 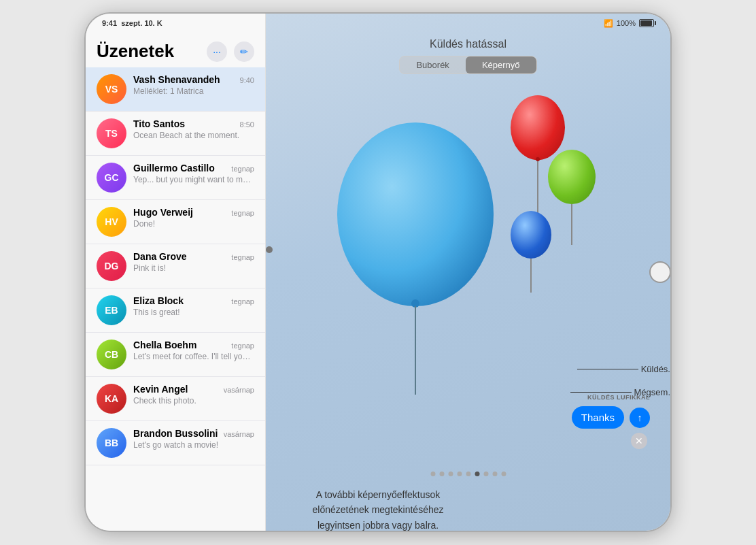 What do you see at coordinates (194, 301) in the screenshot?
I see `conv-top: Eliza Block tegnap` at bounding box center [194, 301].